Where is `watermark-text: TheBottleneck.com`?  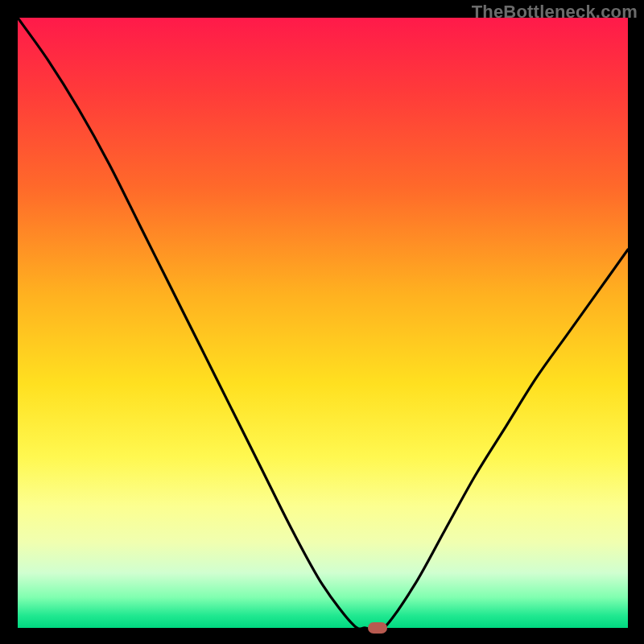 watermark-text: TheBottleneck.com is located at coordinates (555, 12).